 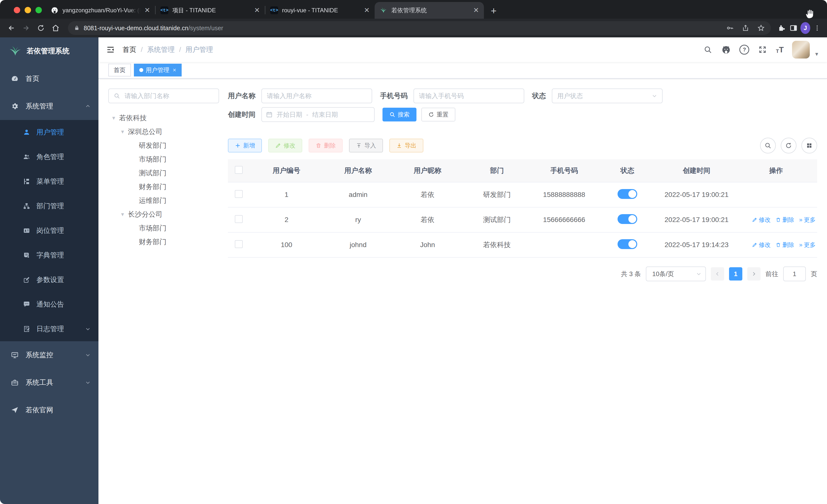 I want to click on sidebar-item-param-settings: 参数设置, so click(x=49, y=280).